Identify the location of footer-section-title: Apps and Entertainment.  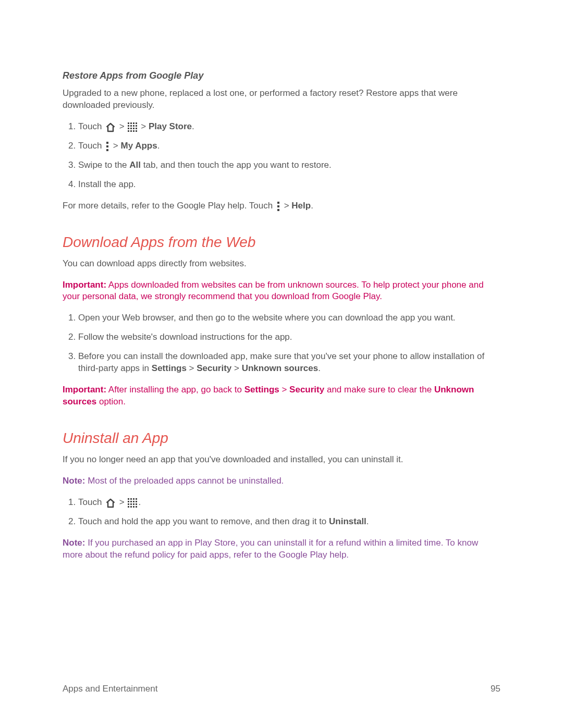
(110, 689).